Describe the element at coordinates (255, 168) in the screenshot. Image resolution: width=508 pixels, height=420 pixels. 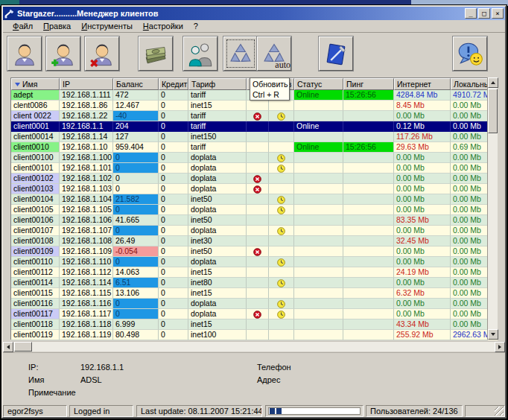
I see `table-row: client00101192.168.1.10100doplata0.00 Mb…` at that location.